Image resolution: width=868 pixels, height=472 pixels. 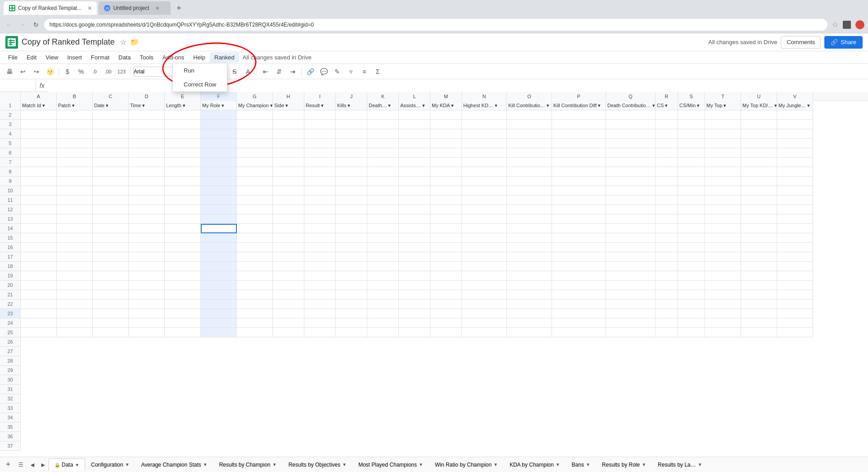 I want to click on dropdown-run: Run, so click(x=200, y=70).